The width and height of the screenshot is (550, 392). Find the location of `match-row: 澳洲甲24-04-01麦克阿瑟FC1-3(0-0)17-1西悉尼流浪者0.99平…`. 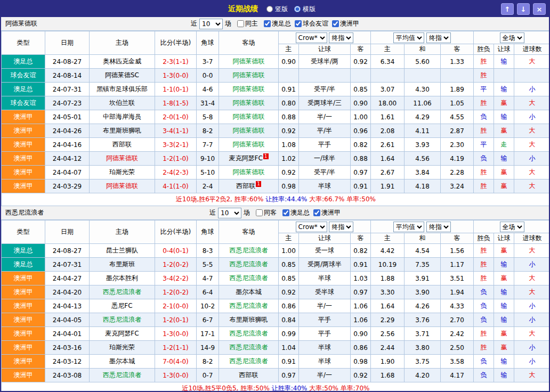

match-row: 澳洲甲24-04-01麦克阿瑟FC1-3(0-0)17-1西悉尼流浪者0.99平… is located at coordinates (276, 334).